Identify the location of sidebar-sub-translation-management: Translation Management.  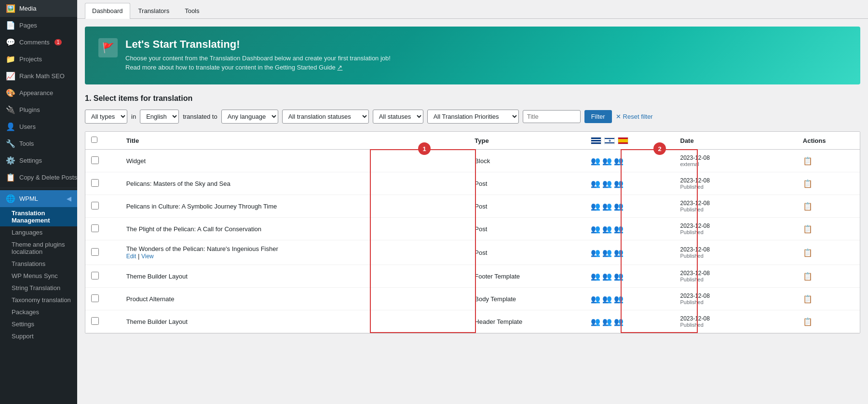
(39, 217).